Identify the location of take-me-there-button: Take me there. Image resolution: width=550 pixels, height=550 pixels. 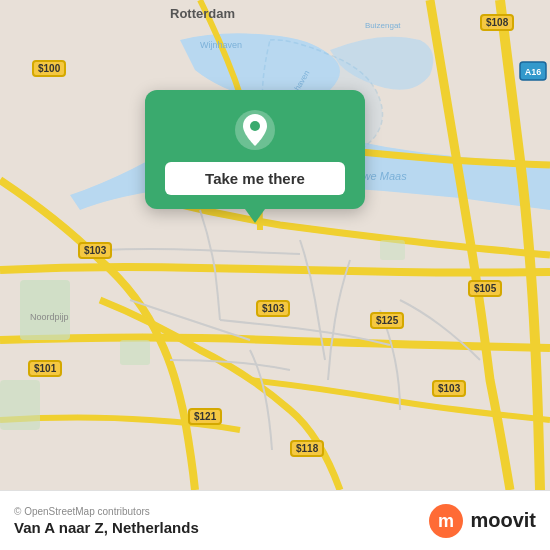
(255, 178).